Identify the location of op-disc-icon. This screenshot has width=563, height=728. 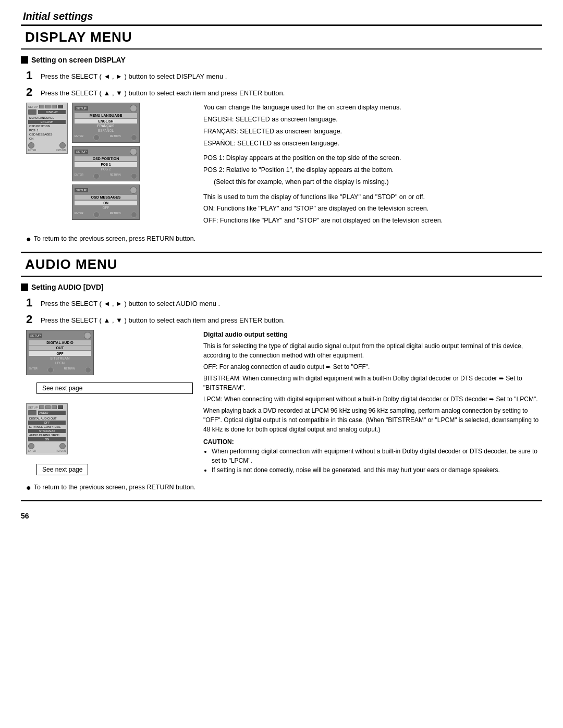
(133, 152).